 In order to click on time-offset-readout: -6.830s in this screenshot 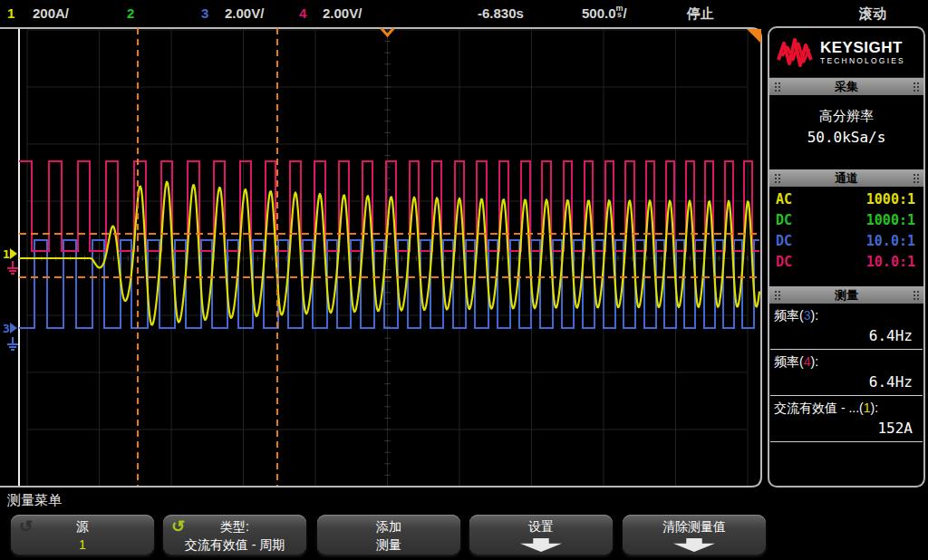, I will do `click(500, 13)`.